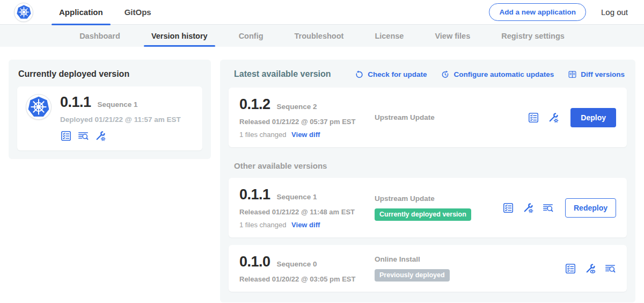 The height and width of the screenshot is (303, 644). I want to click on currently-deployed-card: Currently deployed version 0.1.1 Sequenc…, so click(109, 110).